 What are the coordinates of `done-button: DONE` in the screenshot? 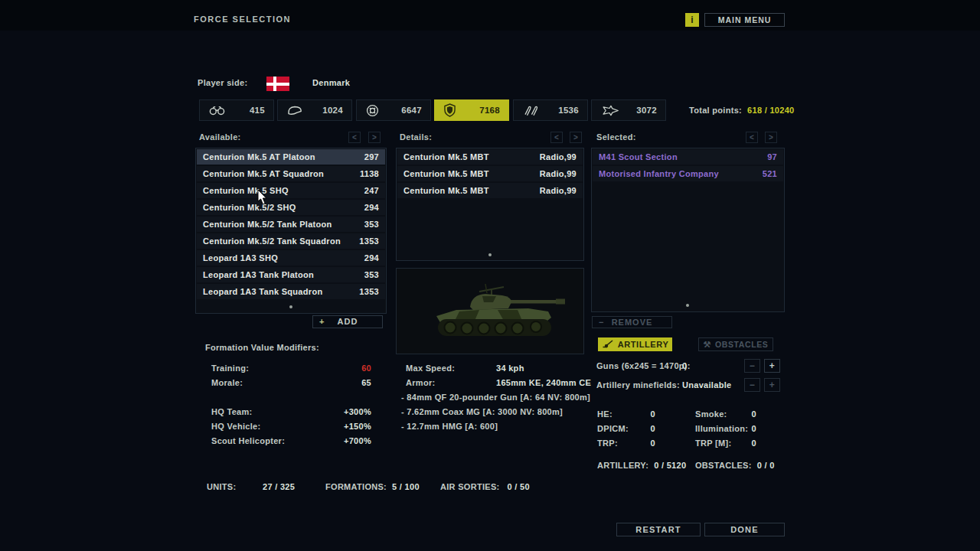 It's located at (744, 530).